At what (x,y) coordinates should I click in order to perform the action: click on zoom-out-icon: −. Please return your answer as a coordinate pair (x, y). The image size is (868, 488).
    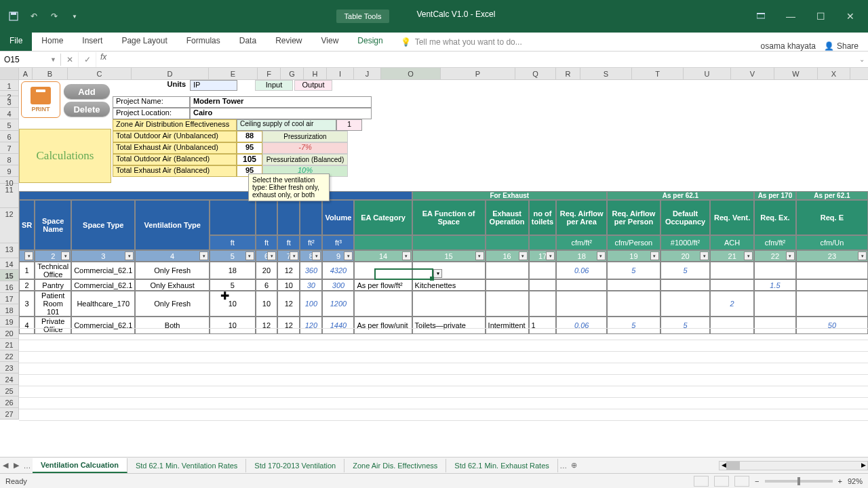
    Looking at the image, I should click on (757, 481).